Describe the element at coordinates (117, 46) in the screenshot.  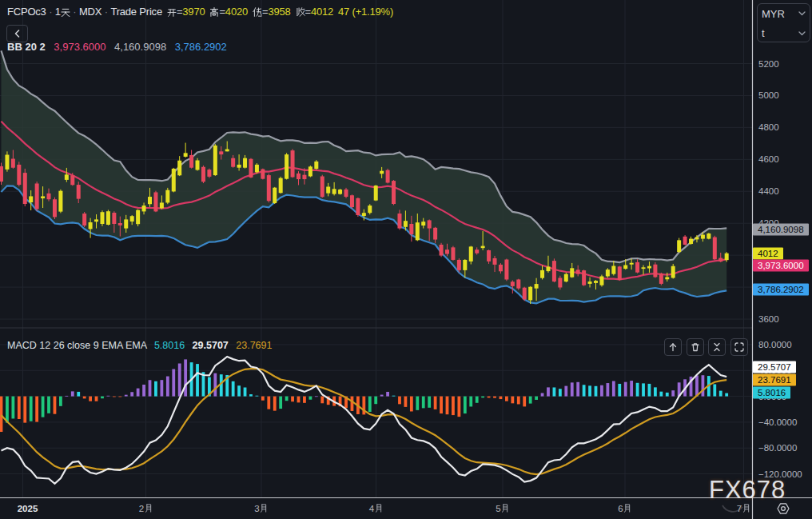
I see `bb-indicator-legend: BB 20 2 3,973.6000 4,160.9098 3,786.2902` at that location.